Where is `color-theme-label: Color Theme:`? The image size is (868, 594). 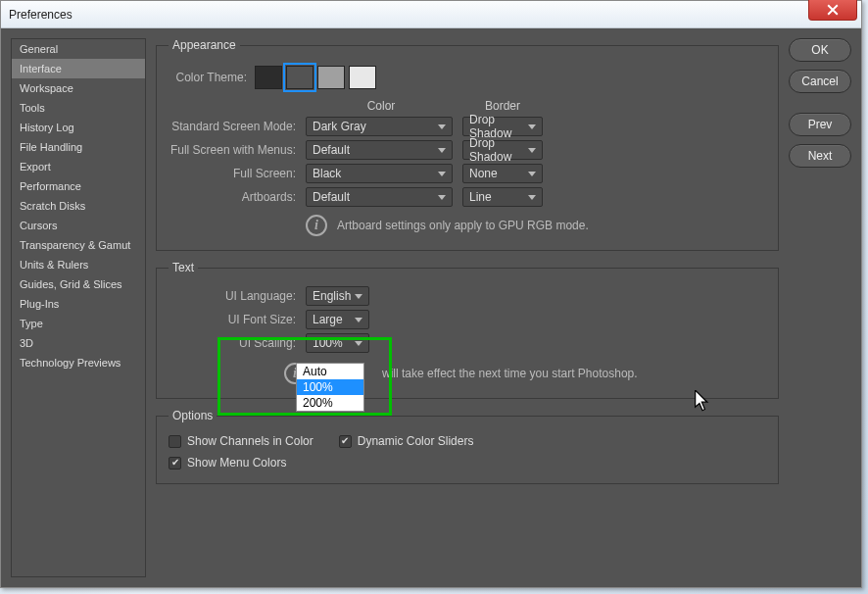 color-theme-label: Color Theme: is located at coordinates (208, 77).